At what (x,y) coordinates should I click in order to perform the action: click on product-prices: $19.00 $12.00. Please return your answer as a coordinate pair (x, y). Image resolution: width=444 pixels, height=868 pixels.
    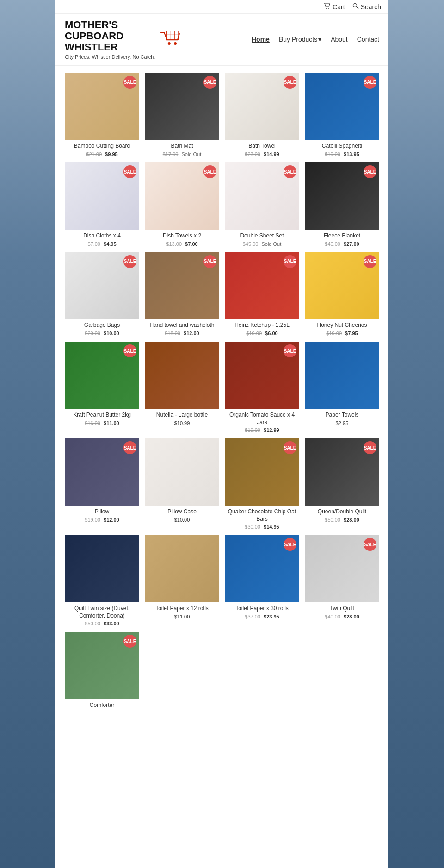
    Looking at the image, I should click on (102, 520).